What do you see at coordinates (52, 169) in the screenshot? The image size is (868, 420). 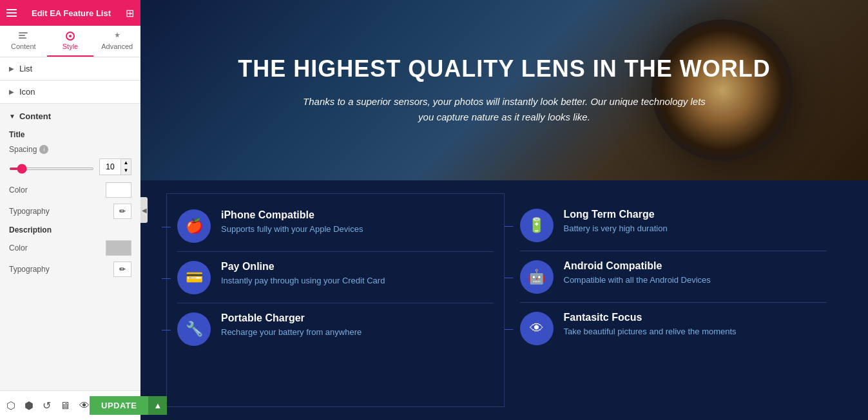 I see `spacing-slider` at bounding box center [52, 169].